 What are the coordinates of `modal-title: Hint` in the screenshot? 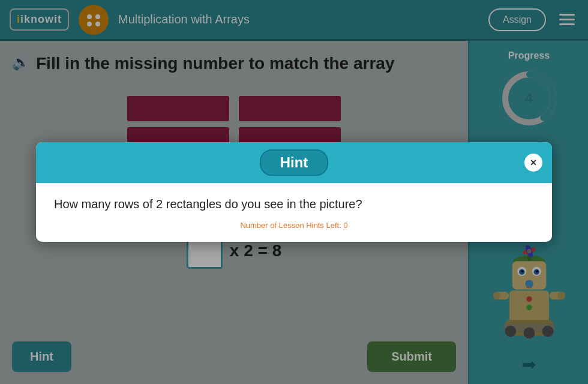 It's located at (294, 163).